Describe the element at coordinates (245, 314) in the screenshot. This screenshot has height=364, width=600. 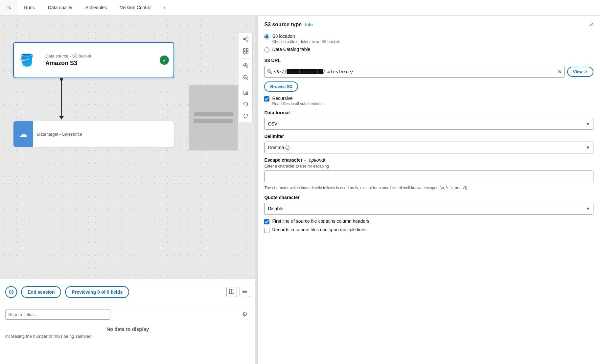
I see `settings-button: ⚙` at that location.